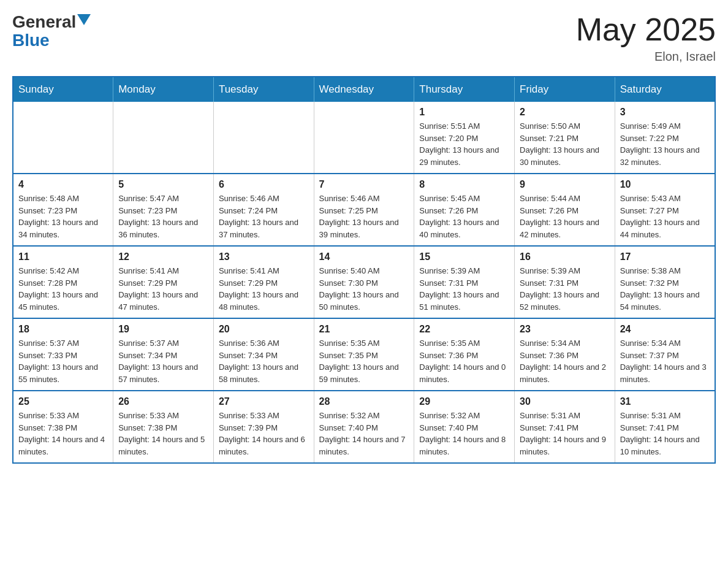 Image resolution: width=728 pixels, height=563 pixels. I want to click on calendar-cell: 2Sunrise: 5:50 AMSunset: 7:21 PMDaylight…, so click(565, 137).